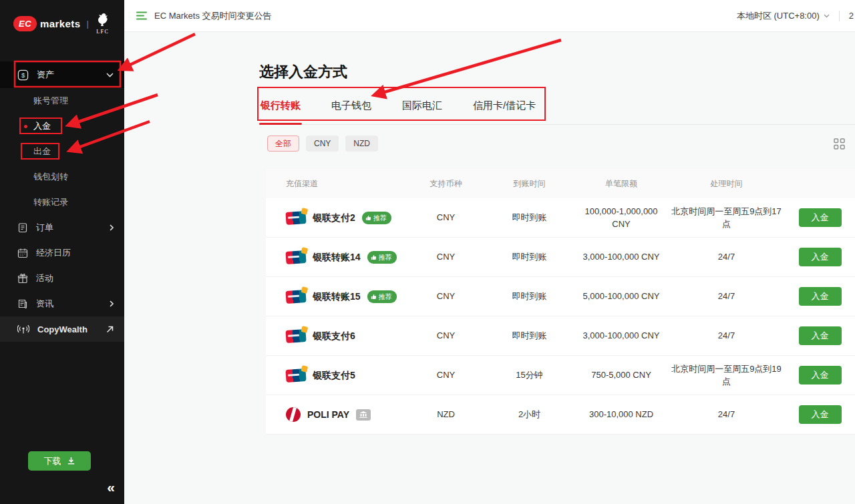 Image resolution: width=855 pixels, height=504 pixels. I want to click on lfc-logo: LFC, so click(103, 23).